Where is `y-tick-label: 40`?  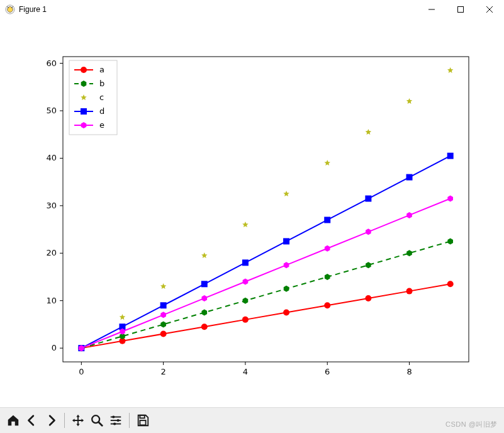
y-tick-label: 40 is located at coordinates (52, 157).